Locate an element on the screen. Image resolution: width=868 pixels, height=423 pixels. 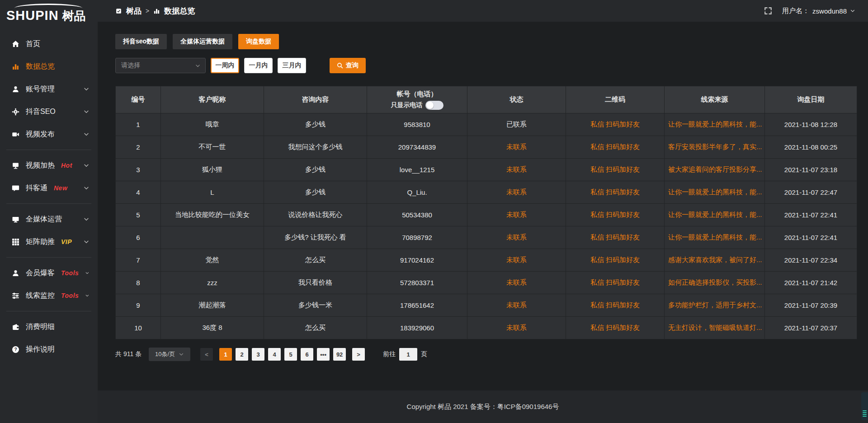
prev-page-button: < is located at coordinates (207, 354).